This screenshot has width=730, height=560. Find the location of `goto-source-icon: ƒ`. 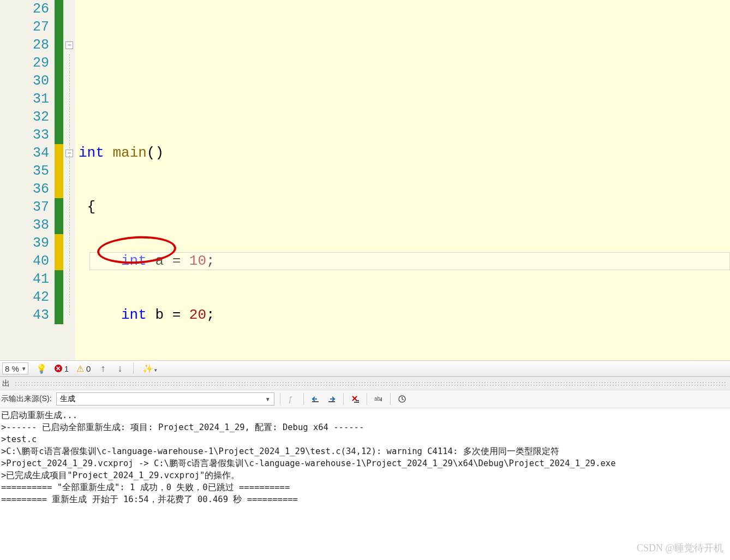

goto-source-icon: ƒ is located at coordinates (292, 399).